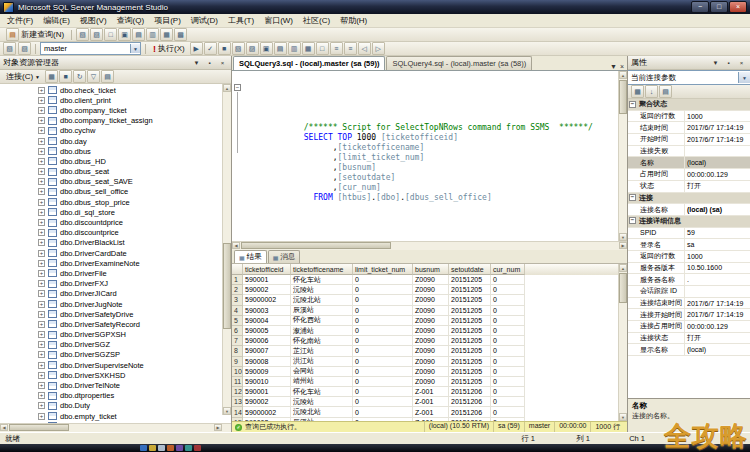 The width and height of the screenshot is (750, 452). I want to click on execute-button: ! 执行(X), so click(169, 49).